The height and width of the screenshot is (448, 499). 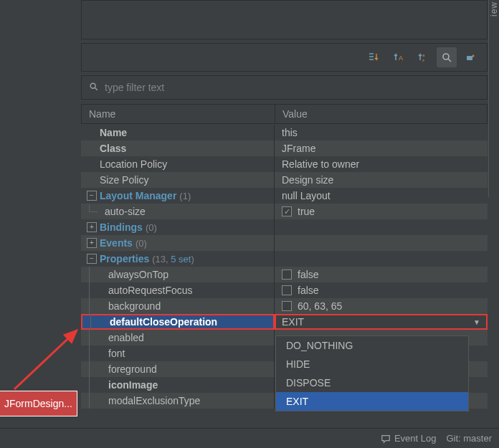 What do you see at coordinates (381, 211) in the screenshot?
I see `prop-value: ✓true` at bounding box center [381, 211].